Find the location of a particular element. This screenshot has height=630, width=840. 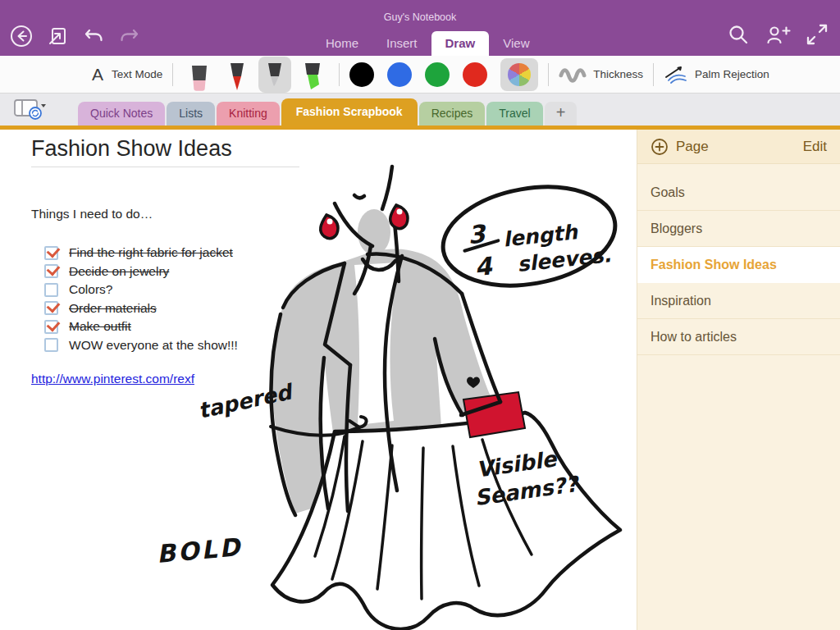

section-tab: Lists is located at coordinates (190, 113).